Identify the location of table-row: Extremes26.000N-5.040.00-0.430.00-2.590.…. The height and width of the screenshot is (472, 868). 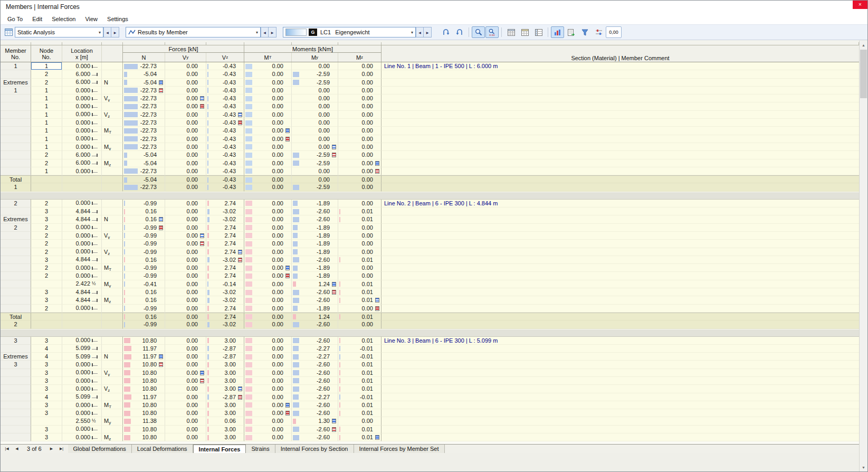
(430, 82).